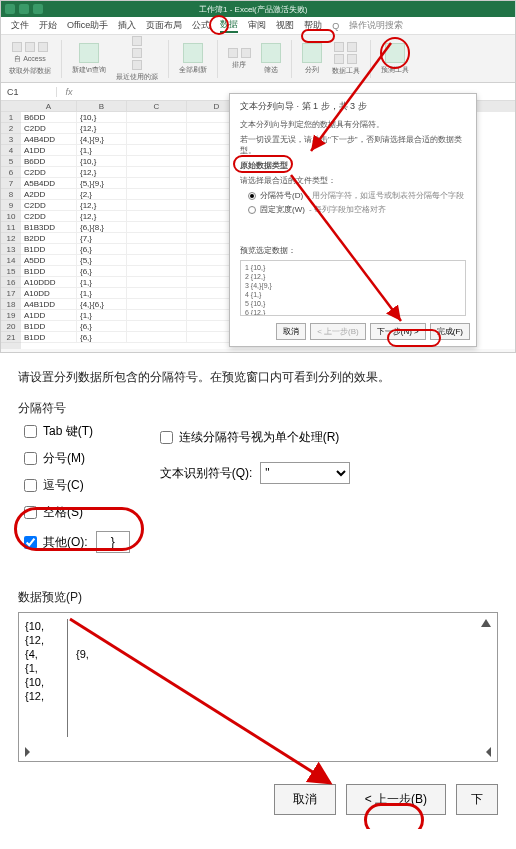 This screenshot has width=516, height=849. Describe the element at coordinates (271, 53) in the screenshot. I see `filter-icon` at that location.